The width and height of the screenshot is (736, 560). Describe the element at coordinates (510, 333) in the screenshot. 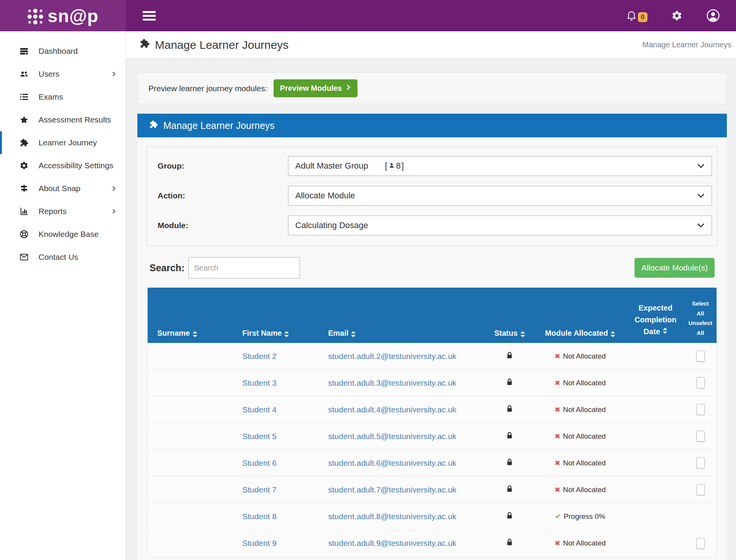

I see `column-header-status: Status` at that location.